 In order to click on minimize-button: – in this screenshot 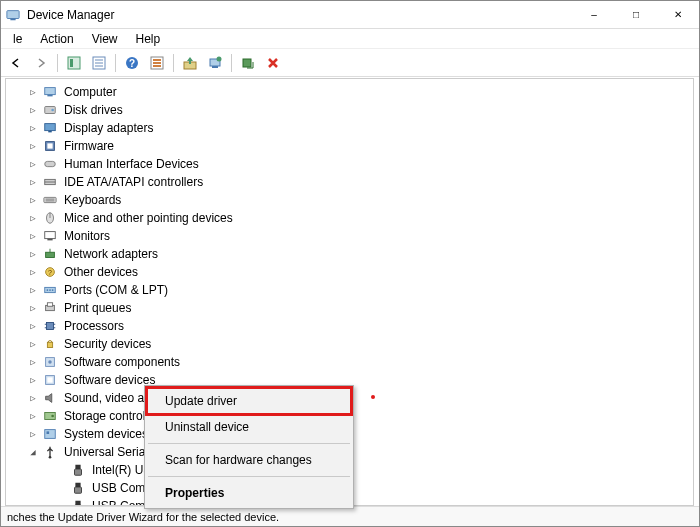, I will do `click(594, 15)`.